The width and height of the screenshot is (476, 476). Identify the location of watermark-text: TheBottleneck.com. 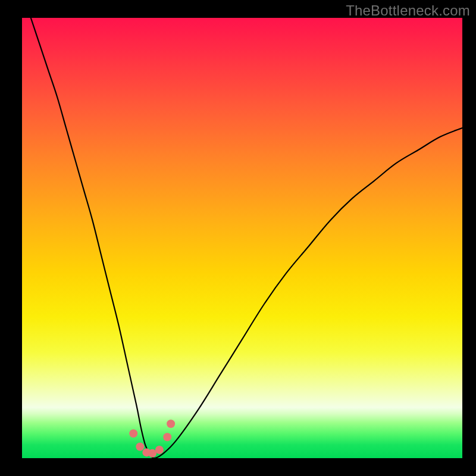
(408, 11).